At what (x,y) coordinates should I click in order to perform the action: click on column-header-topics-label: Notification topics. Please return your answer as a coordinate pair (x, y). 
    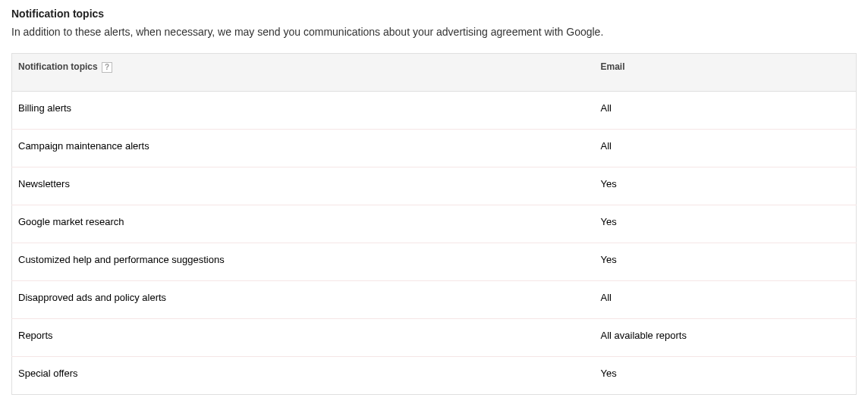
    Looking at the image, I should click on (58, 67).